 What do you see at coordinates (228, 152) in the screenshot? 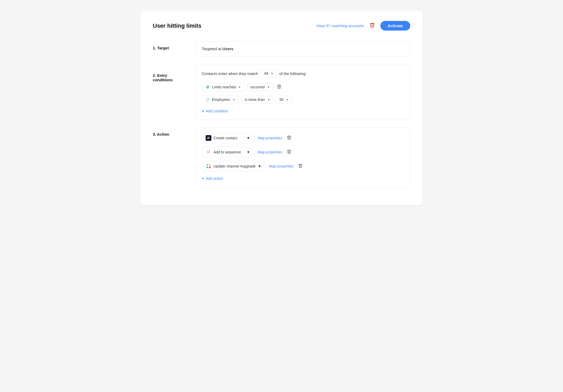
I see `action-2-select: Add to sequence ▼` at bounding box center [228, 152].